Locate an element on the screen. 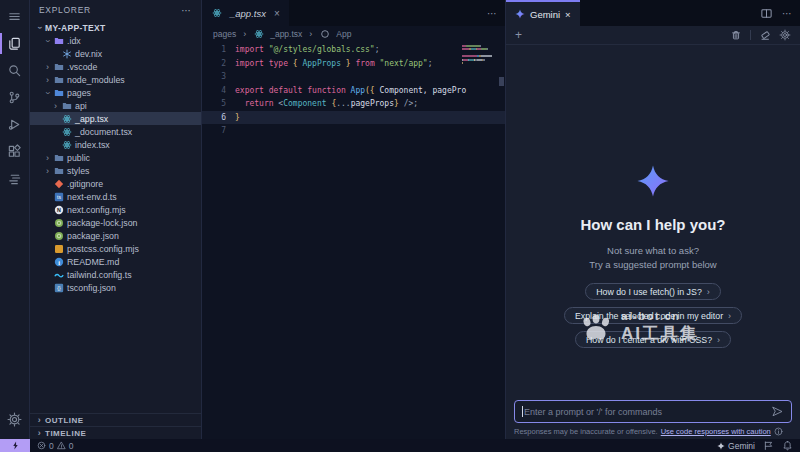 This screenshot has height=452, width=800. explorer-icon is located at coordinates (15, 44).